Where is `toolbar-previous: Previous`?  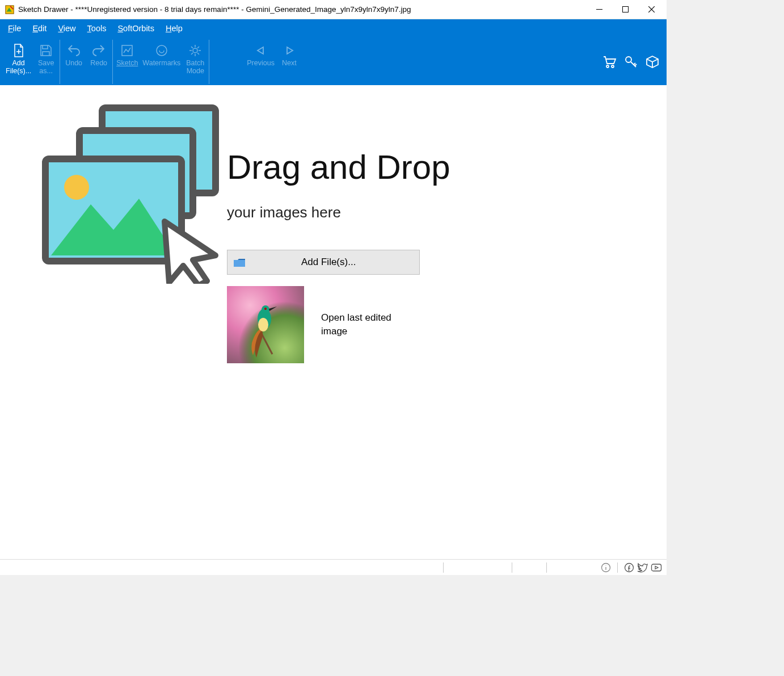
toolbar-previous: Previous is located at coordinates (261, 62).